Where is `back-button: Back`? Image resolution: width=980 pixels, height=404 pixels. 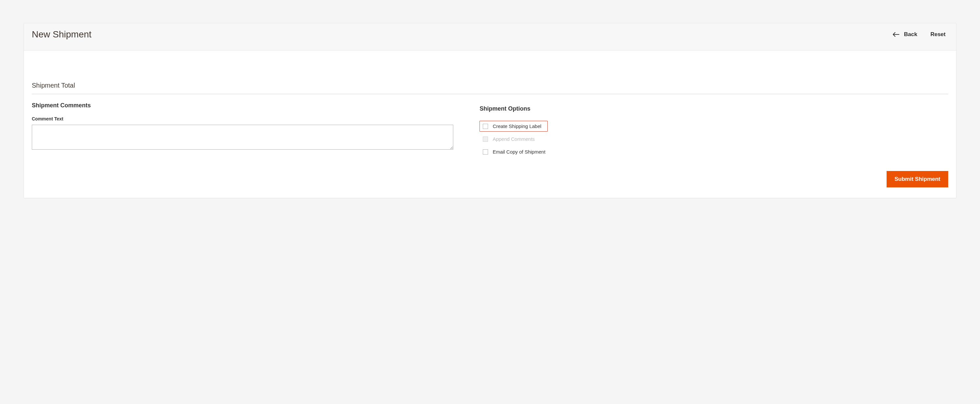
back-button: Back is located at coordinates (905, 34).